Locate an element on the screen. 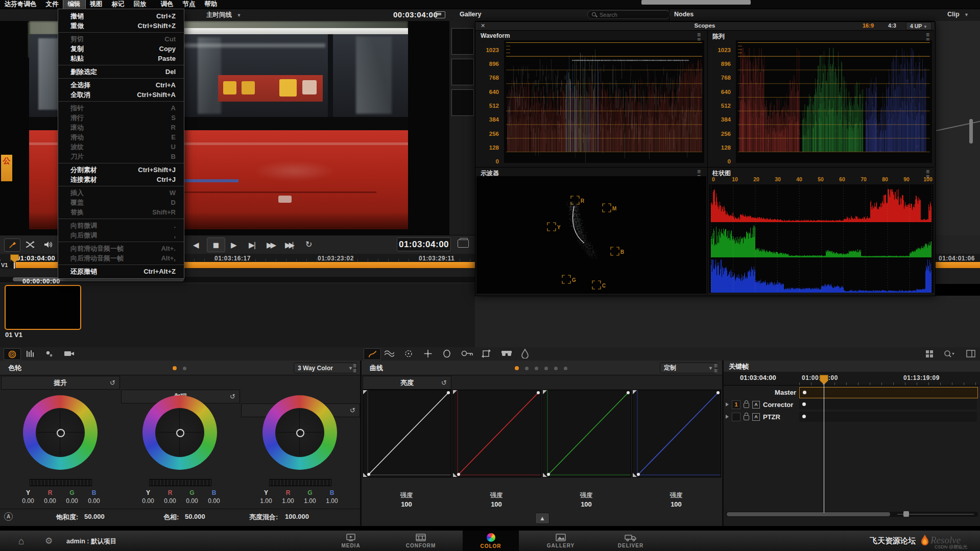  stop-button: ■ is located at coordinates (216, 245).